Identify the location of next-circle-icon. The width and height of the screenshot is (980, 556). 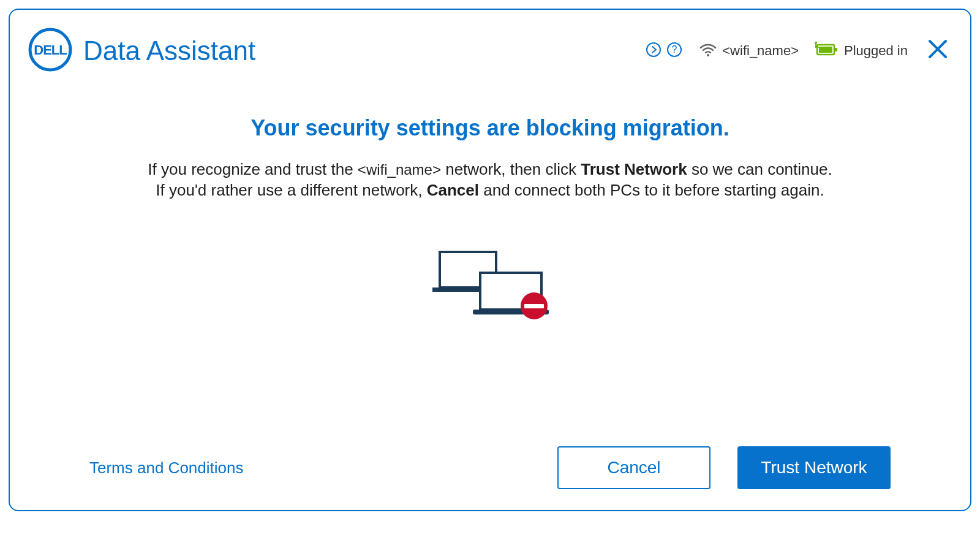
(654, 51).